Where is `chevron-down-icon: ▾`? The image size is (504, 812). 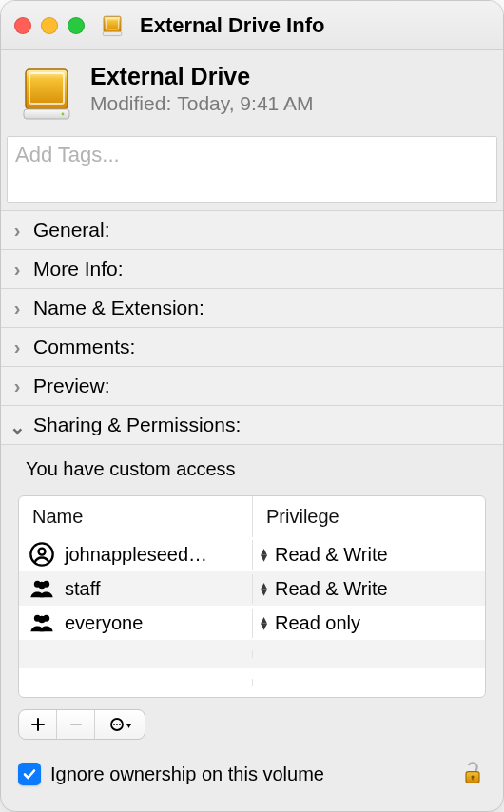
chevron-down-icon: ▾ is located at coordinates (129, 725).